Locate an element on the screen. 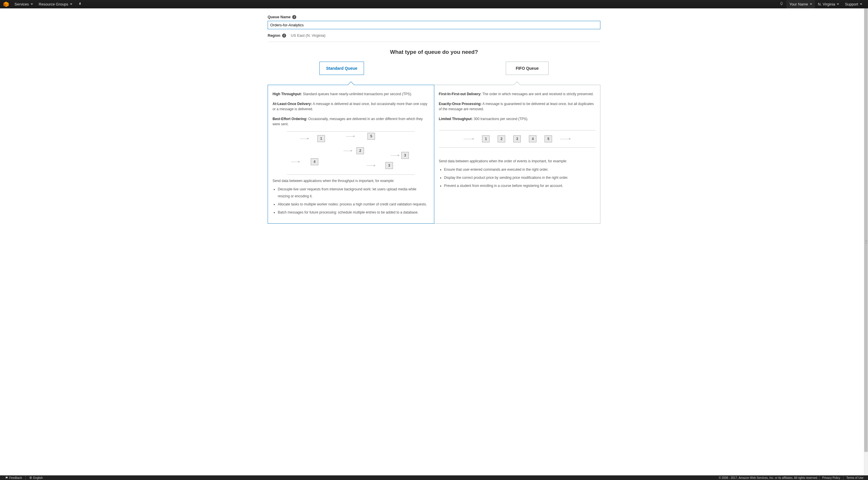 Image resolution: width=868 pixels, height=480 pixels. region-value: US East (N. Virginia) is located at coordinates (308, 36).